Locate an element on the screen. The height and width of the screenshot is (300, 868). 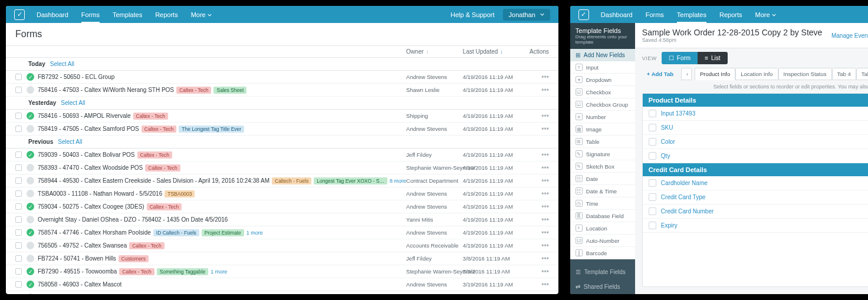
field-type-location: ⌖Location is located at coordinates (603, 229).